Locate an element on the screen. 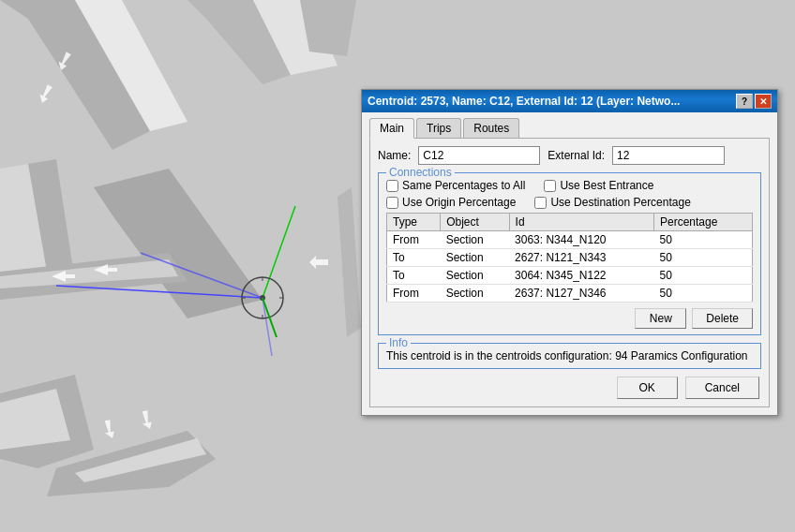 The height and width of the screenshot is (532, 795). same-pct-checkbox is located at coordinates (392, 185).